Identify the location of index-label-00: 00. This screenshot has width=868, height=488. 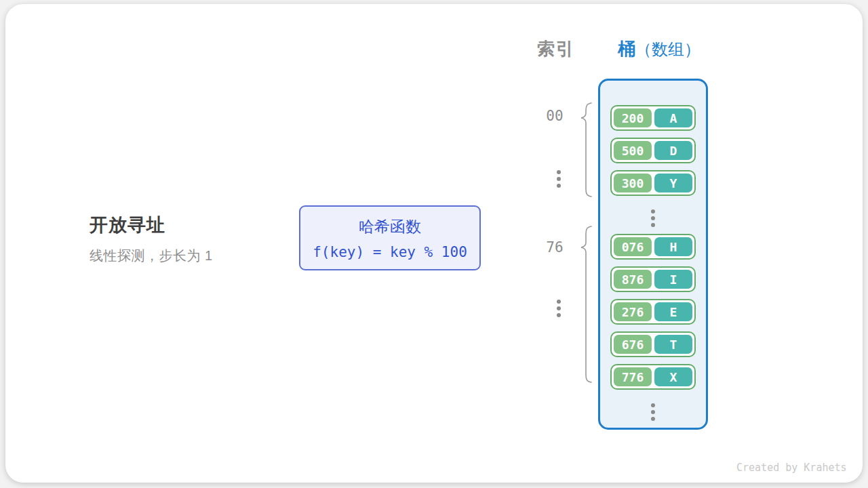
(555, 116).